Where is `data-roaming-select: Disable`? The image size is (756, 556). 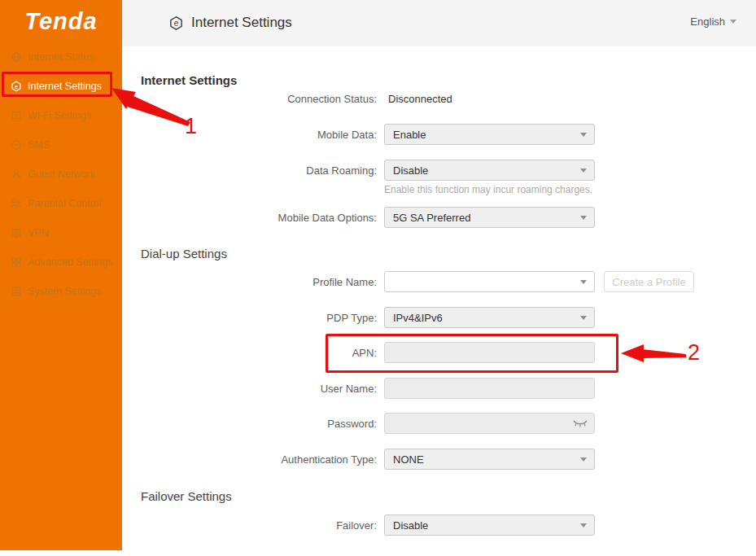
data-roaming-select: Disable is located at coordinates (490, 170).